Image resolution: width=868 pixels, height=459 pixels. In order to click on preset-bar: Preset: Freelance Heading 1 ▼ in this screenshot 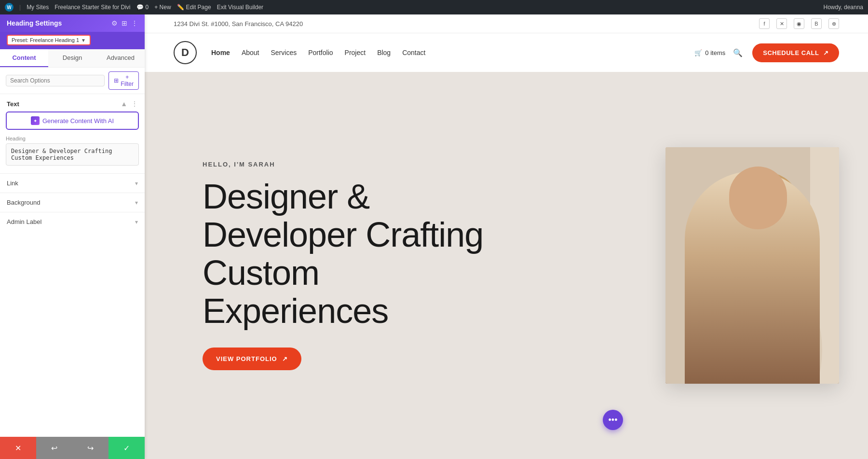, I will do `click(72, 41)`.